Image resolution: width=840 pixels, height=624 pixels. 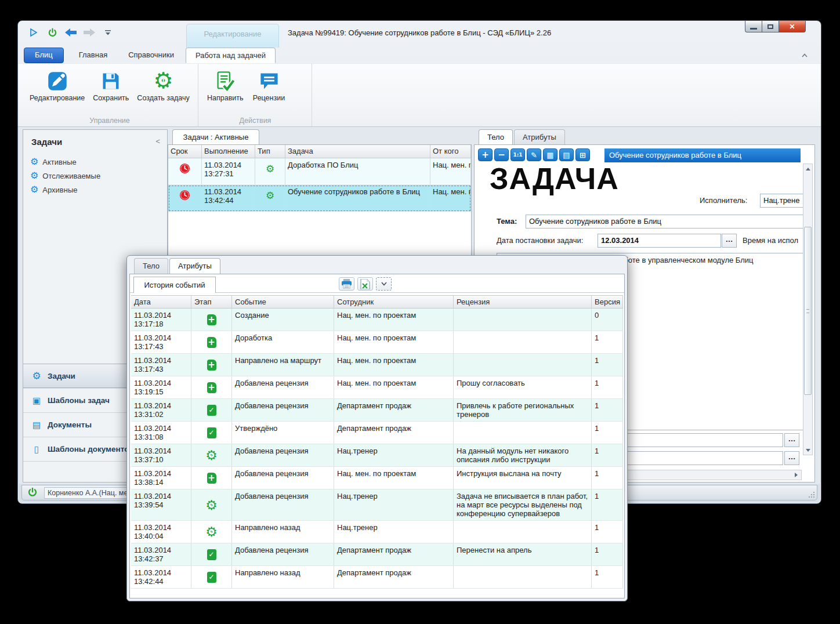 What do you see at coordinates (320, 198) in the screenshot?
I see `task-row: 11.03.201413:42:44 Обучение сотрудников …` at bounding box center [320, 198].